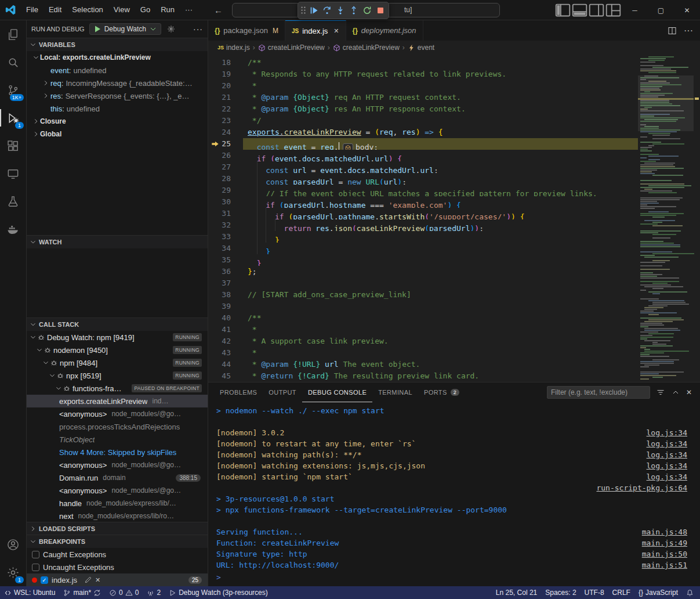 The width and height of the screenshot is (700, 599). What do you see at coordinates (117, 134) in the screenshot?
I see `variables-scope: Global` at bounding box center [117, 134].